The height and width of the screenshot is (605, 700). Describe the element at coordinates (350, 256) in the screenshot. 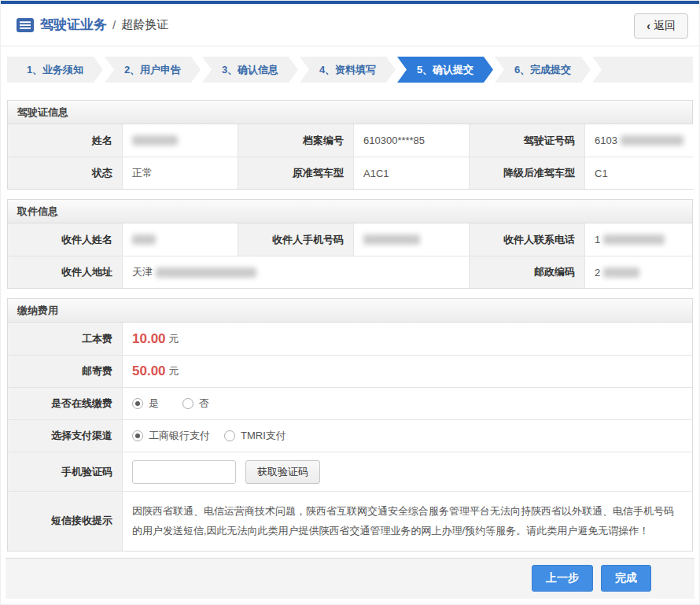

I see `pickup-info-table: 收件人姓名 收件人手机号码 收件人联系电话 1 收件人地址 天津 邮政编码 2` at that location.